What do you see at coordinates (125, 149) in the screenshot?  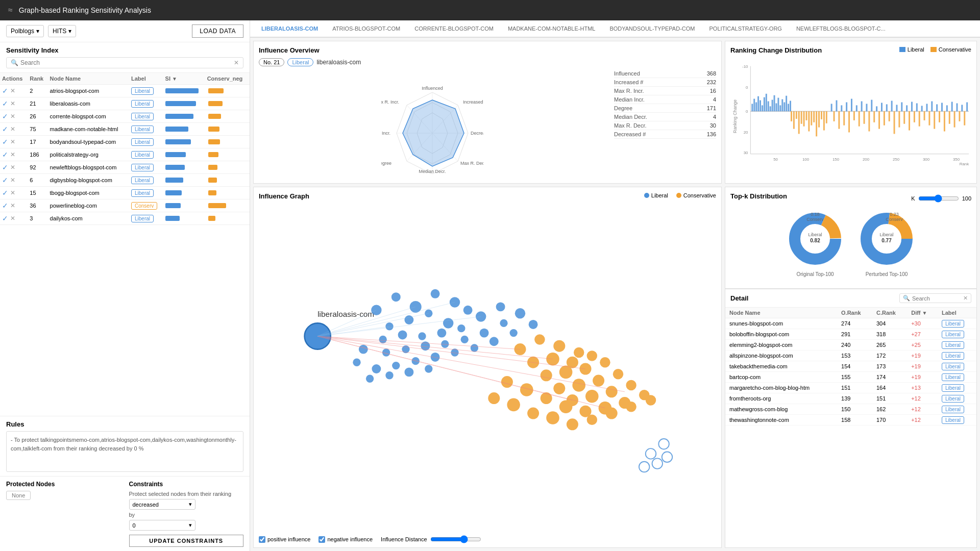 I see `sensitivity-table: Actions Rank Node Name Label SI ▼ Conser…` at bounding box center [125, 149].